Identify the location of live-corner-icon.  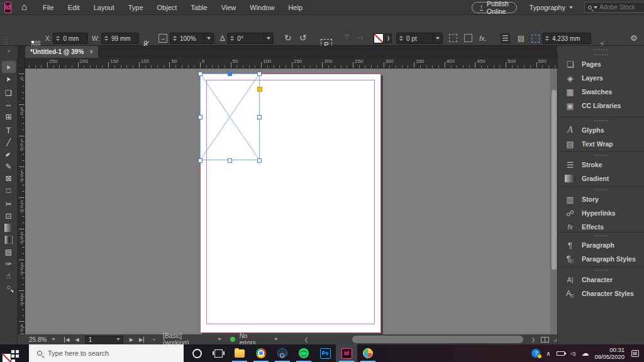
(536, 39).